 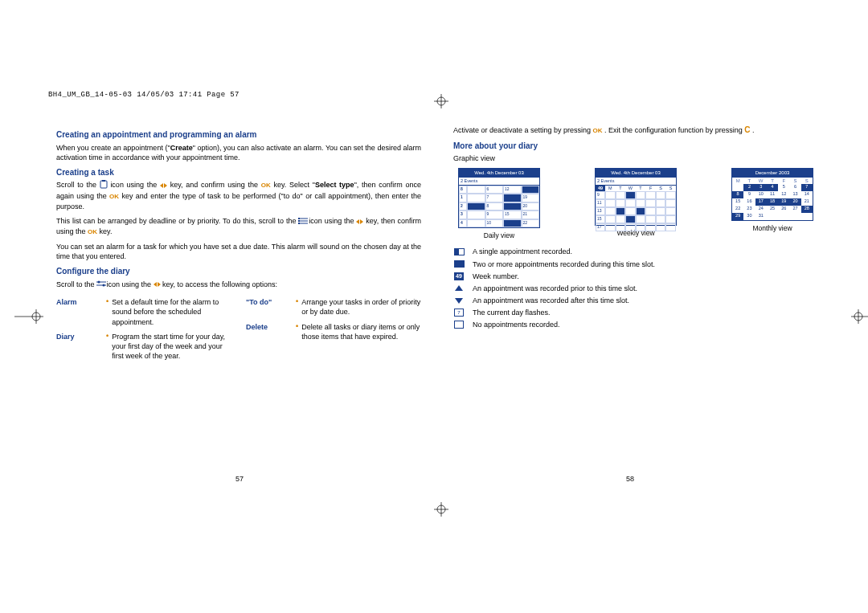 What do you see at coordinates (459, 276) in the screenshot?
I see `week-number-icon: 49` at bounding box center [459, 276].